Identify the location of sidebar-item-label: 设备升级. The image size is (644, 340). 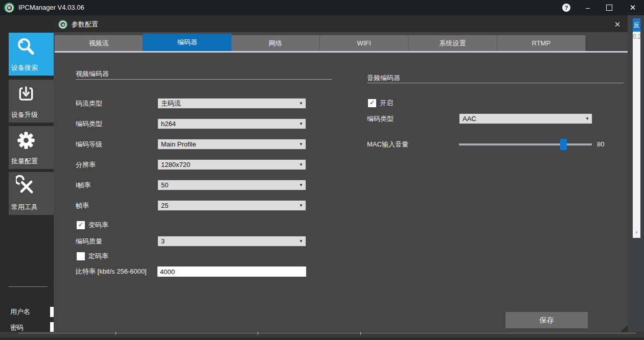
(25, 115).